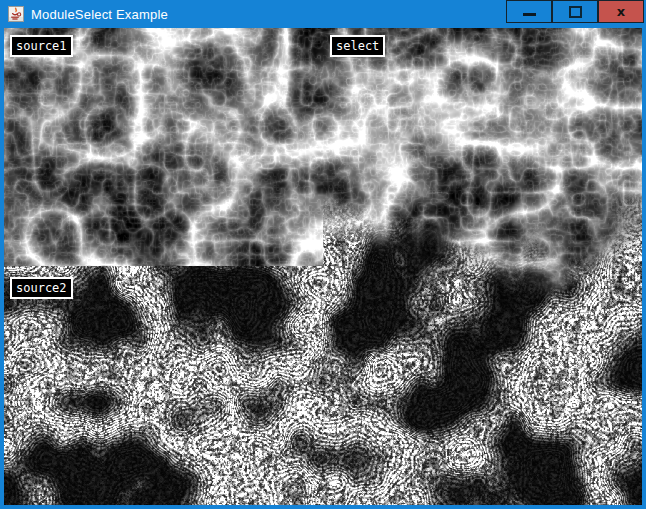 This screenshot has width=646, height=509. Describe the element at coordinates (42, 46) in the screenshot. I see `label-source1: source1` at that location.